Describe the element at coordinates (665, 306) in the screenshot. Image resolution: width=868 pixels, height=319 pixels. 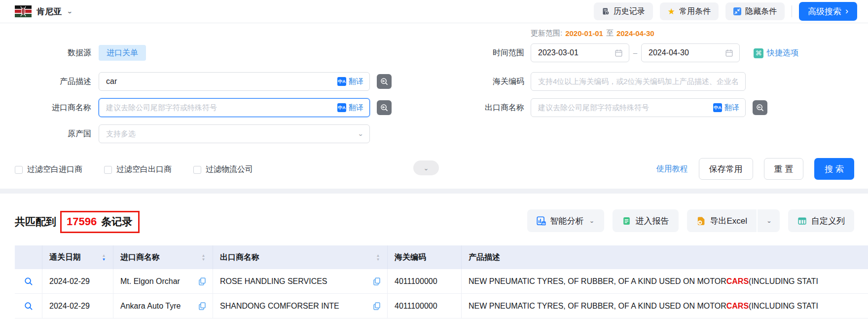
I see `product-desc-cell: NEW PNEUMATIC TYRES, OF RUBBER, OF A KIN…` at that location.